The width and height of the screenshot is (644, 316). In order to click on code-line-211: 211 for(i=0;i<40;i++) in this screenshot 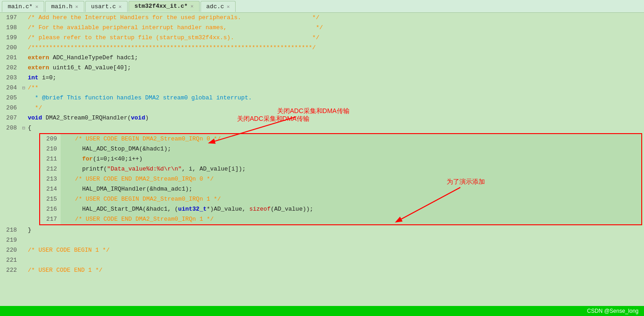, I will do `click(341, 159)`.